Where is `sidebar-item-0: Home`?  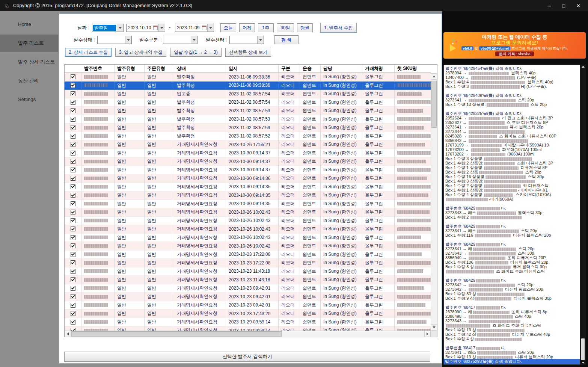
sidebar-item-0: Home is located at coordinates (29, 24).